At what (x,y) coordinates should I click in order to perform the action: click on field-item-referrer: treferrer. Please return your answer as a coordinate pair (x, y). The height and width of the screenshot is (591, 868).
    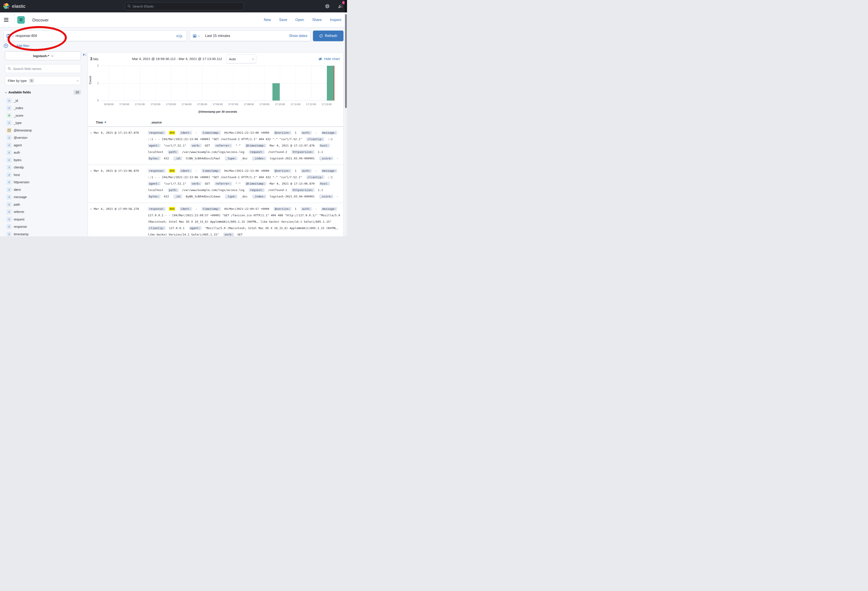
    Looking at the image, I should click on (43, 212).